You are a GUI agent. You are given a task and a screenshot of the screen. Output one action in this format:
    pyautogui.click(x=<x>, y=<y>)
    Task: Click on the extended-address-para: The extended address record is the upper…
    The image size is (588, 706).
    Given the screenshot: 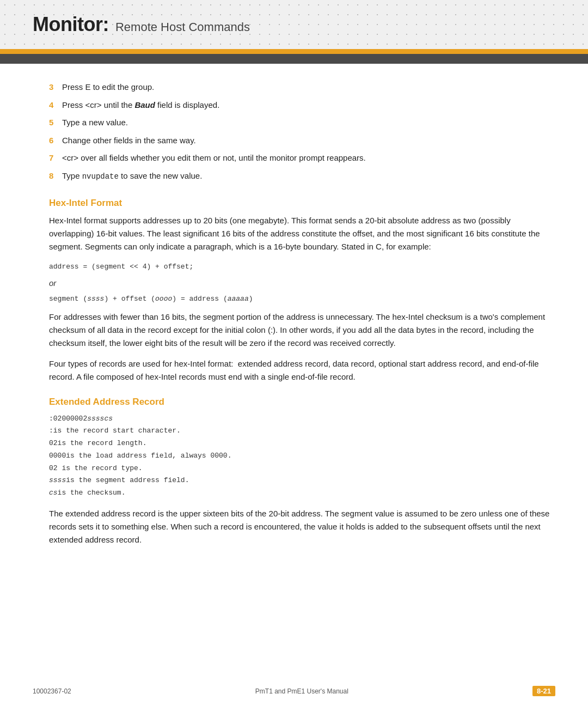 What is the action you would take?
    pyautogui.click(x=302, y=527)
    